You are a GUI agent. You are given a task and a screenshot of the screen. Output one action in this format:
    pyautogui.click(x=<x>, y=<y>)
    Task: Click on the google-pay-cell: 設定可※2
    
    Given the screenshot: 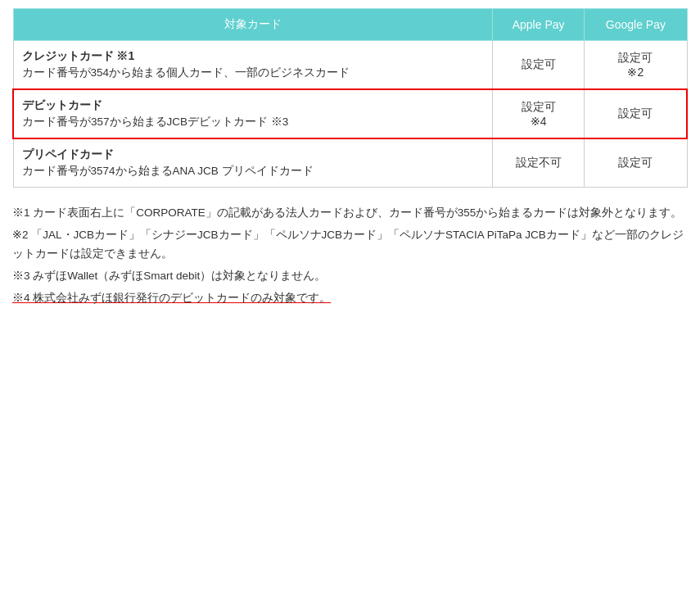 What is the action you would take?
    pyautogui.click(x=635, y=66)
    